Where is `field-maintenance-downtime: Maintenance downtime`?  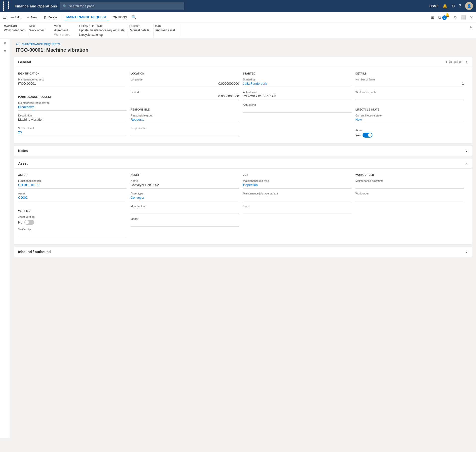
field-maintenance-downtime: Maintenance downtime is located at coordinates (410, 184).